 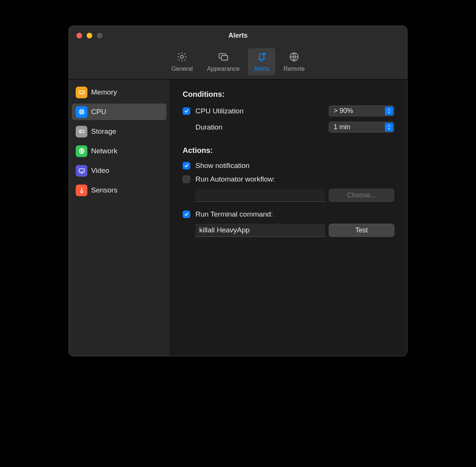 I want to click on button-label: Test, so click(x=362, y=230).